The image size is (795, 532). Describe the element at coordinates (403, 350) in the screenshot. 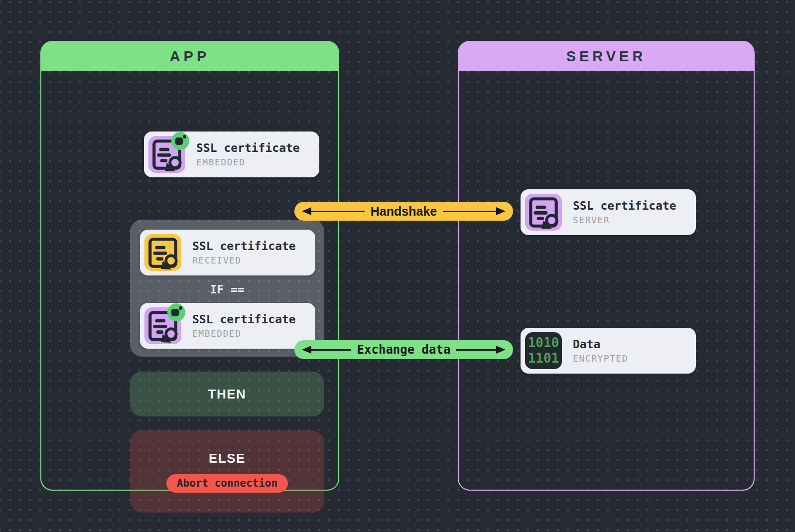

I see `exchange-data-arrow: Exchange data` at that location.